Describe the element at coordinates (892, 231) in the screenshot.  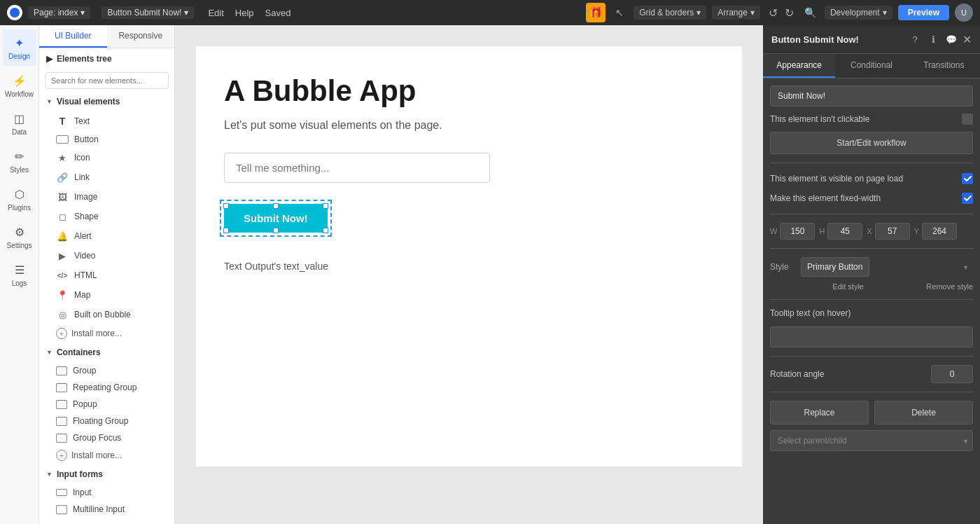
I see `x-input` at that location.